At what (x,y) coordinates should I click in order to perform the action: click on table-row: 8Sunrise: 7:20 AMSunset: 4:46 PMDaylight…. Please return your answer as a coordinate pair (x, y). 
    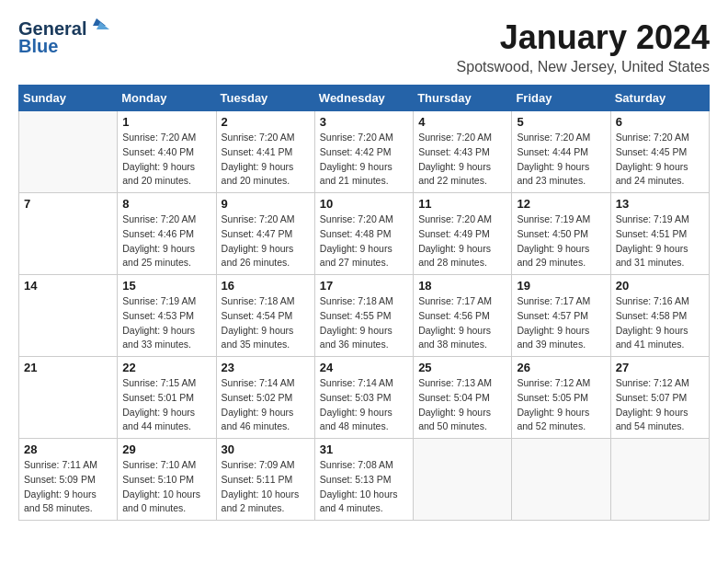
    Looking at the image, I should click on (167, 234).